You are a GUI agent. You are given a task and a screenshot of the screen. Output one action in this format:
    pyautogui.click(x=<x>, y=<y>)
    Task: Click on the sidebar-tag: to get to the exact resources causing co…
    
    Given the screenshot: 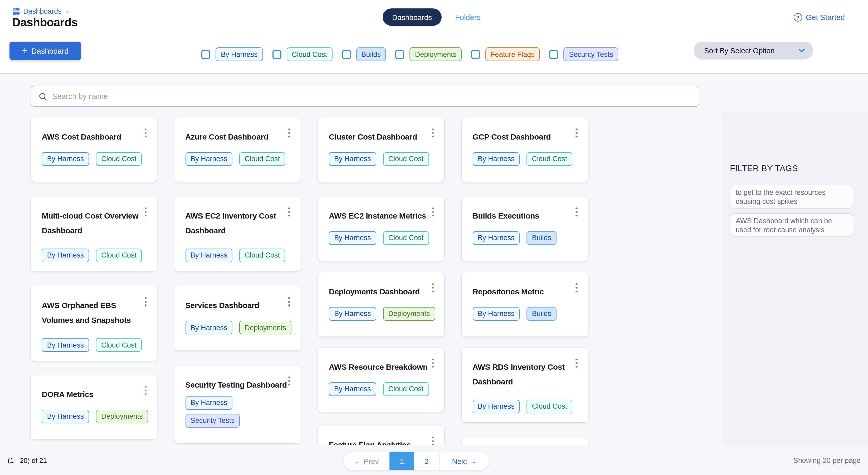 What is the action you would take?
    pyautogui.click(x=792, y=197)
    